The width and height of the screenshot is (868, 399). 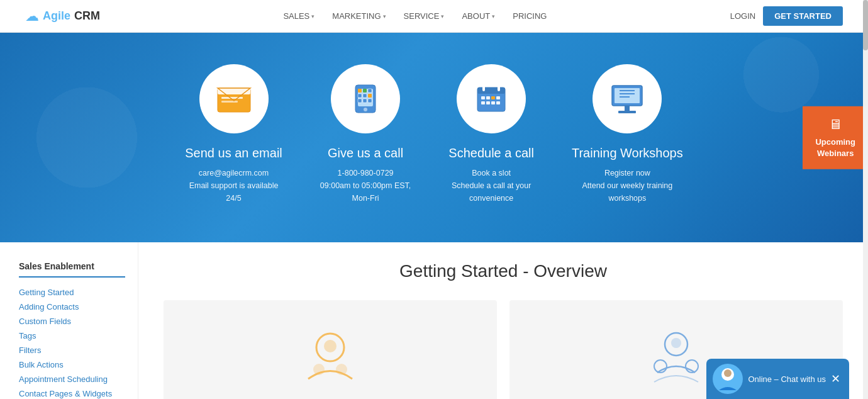 What do you see at coordinates (415, 16) in the screenshot?
I see `nav-links: SALES ▾ MARKETING ▾ SERVICE ▾ ABOUT ▾ PR…` at bounding box center [415, 16].